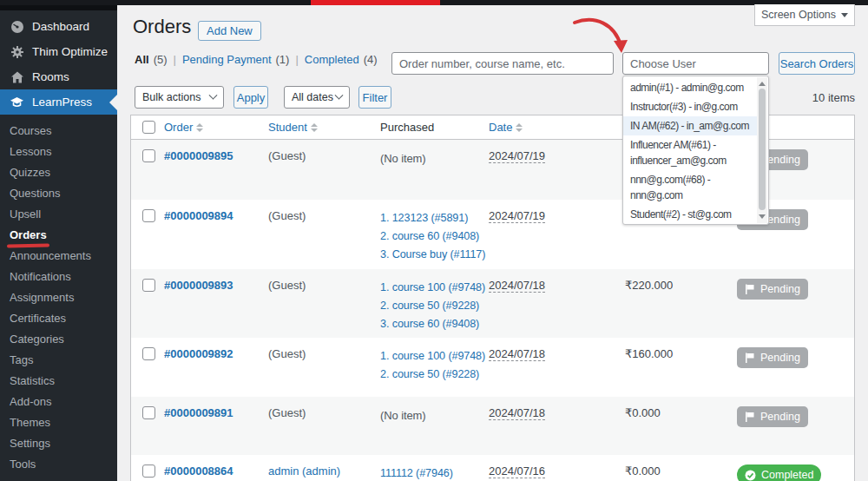 The width and height of the screenshot is (868, 481). I want to click on user-option: admin(#1) - admin@g.com, so click(690, 88).